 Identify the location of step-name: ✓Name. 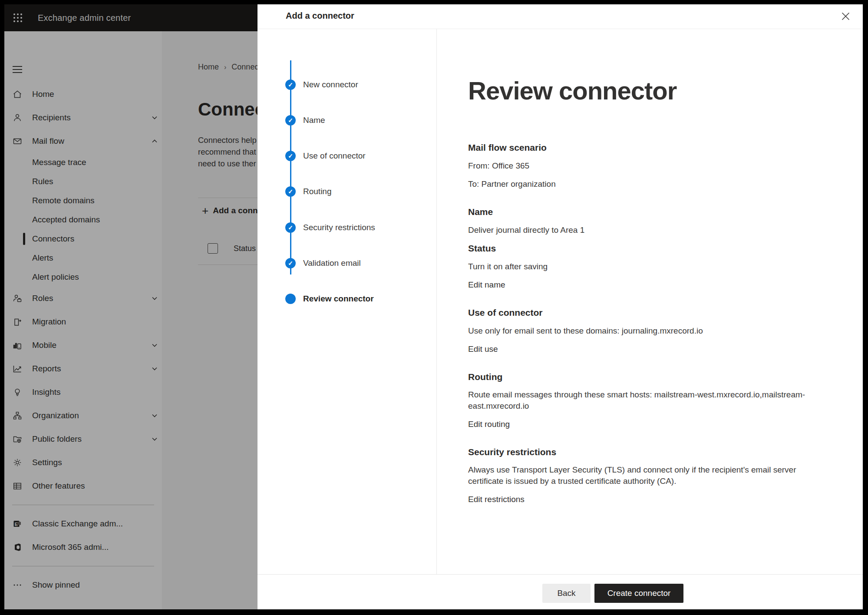
(347, 120).